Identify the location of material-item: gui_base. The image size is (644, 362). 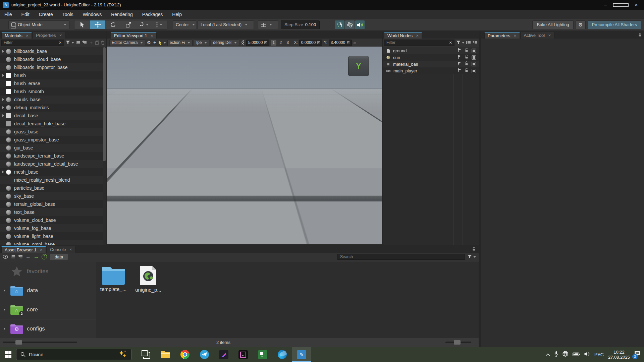
(51, 148).